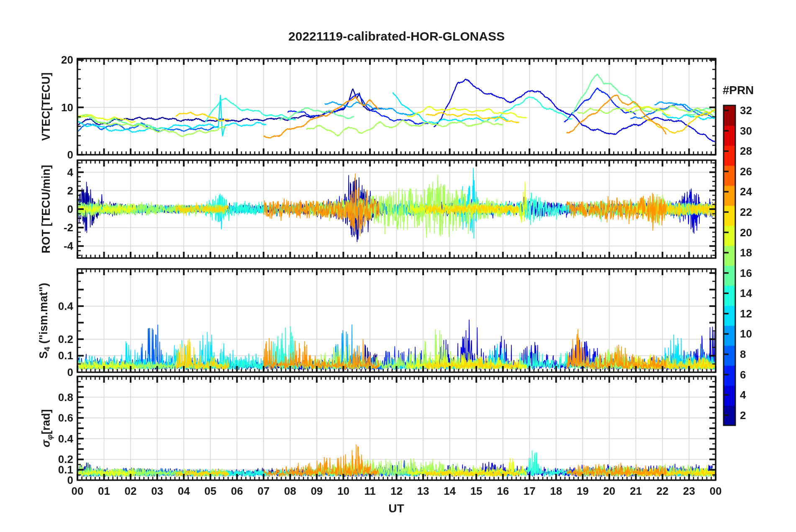  What do you see at coordinates (752, 375) in the screenshot?
I see `colorbar-tick-label: 6` at bounding box center [752, 375].